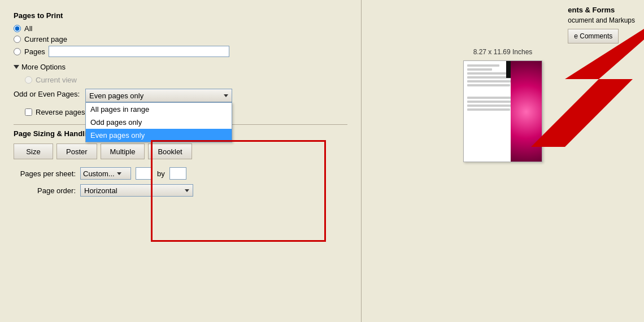  What do you see at coordinates (45, 191) in the screenshot?
I see `page-order-label: Page order:` at bounding box center [45, 191].